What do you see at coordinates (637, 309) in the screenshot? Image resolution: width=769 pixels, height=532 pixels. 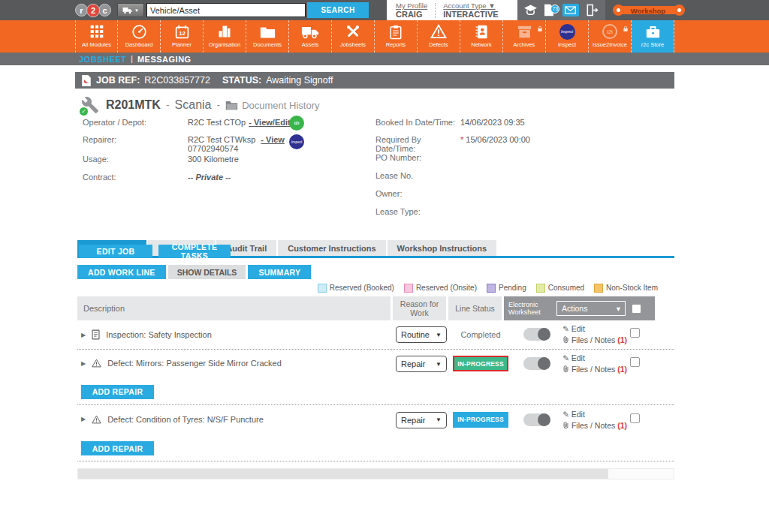 I see `select-all-checkbox` at bounding box center [637, 309].